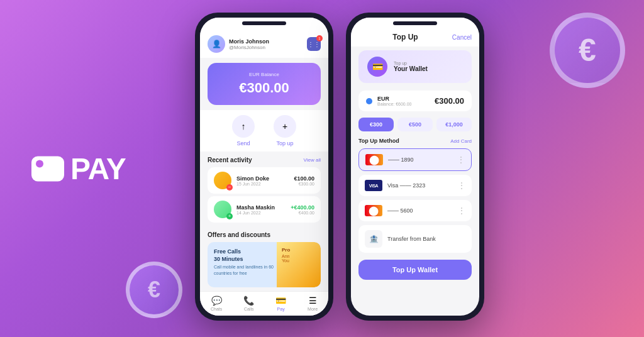 This screenshot has width=644, height=337. What do you see at coordinates (304, 184) in the screenshot?
I see `activity-balance-1: €300.00` at bounding box center [304, 184].